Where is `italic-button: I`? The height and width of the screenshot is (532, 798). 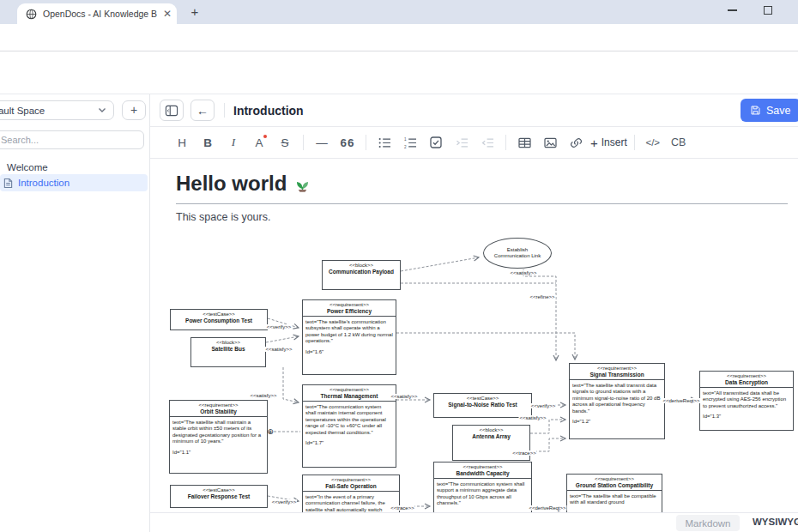
italic-button: I is located at coordinates (233, 142).